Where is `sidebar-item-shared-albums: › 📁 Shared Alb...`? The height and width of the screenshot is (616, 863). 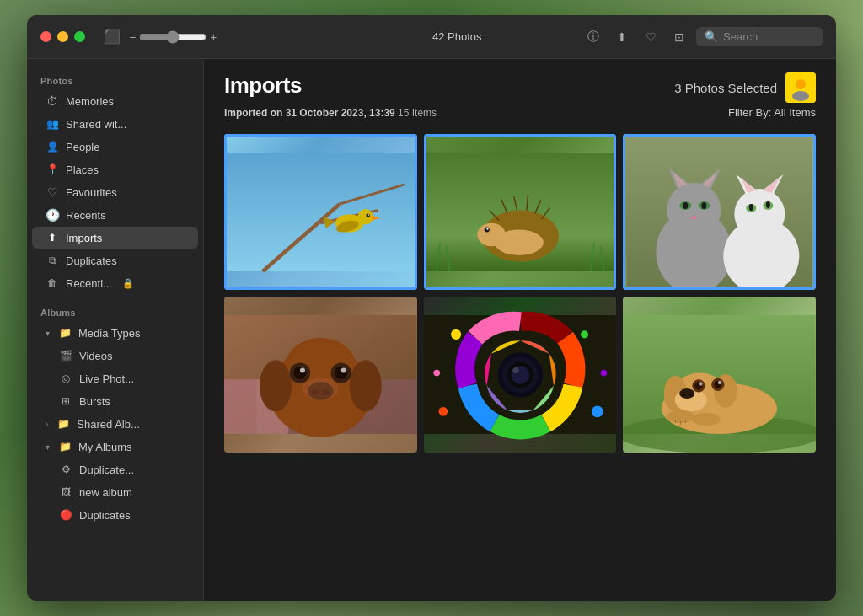 sidebar-item-shared-albums: › 📁 Shared Alb... is located at coordinates (115, 424).